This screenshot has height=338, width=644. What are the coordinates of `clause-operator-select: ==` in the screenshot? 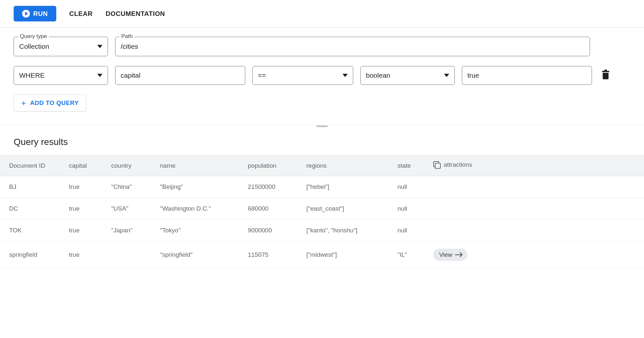 It's located at (303, 75).